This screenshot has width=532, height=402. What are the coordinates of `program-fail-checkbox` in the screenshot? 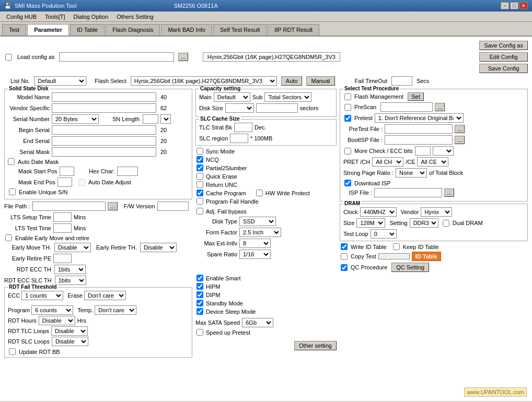 It's located at (200, 202).